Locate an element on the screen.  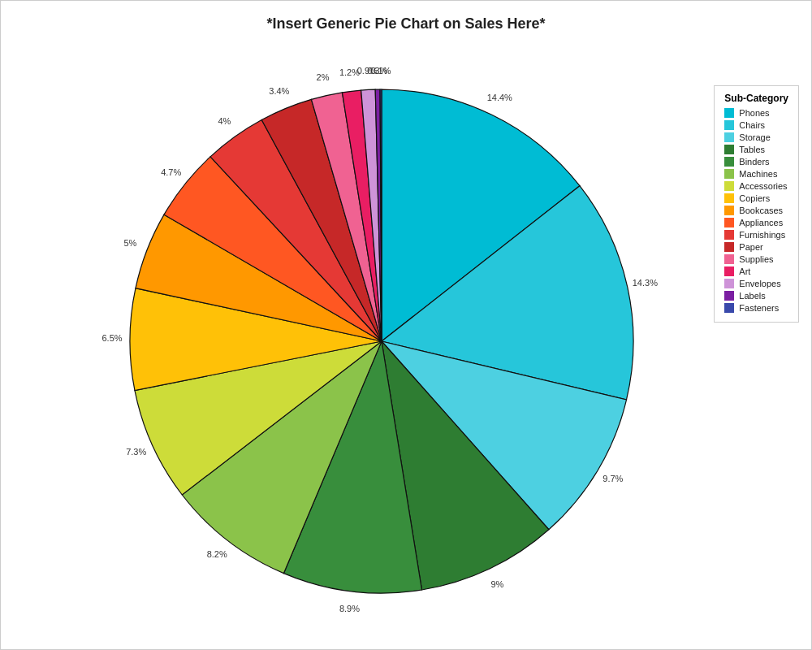
legend-color-storage is located at coordinates (729, 137).